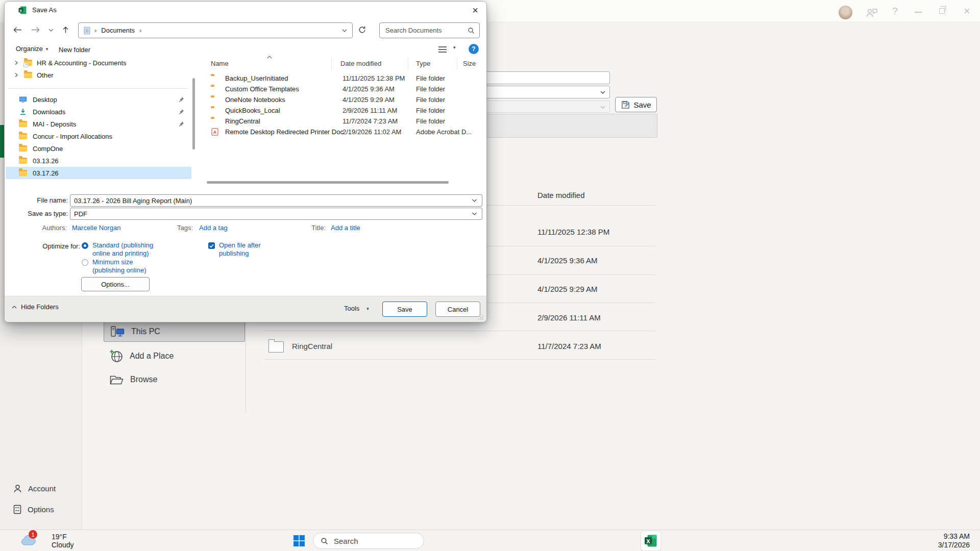 This screenshot has height=551, width=980. What do you see at coordinates (246, 10) in the screenshot?
I see `dialog-titlebar: x Save As ×` at bounding box center [246, 10].